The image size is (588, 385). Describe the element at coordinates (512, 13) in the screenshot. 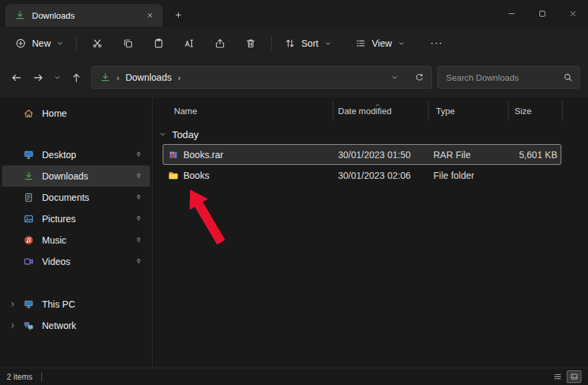

I see `minimize-icon` at that location.